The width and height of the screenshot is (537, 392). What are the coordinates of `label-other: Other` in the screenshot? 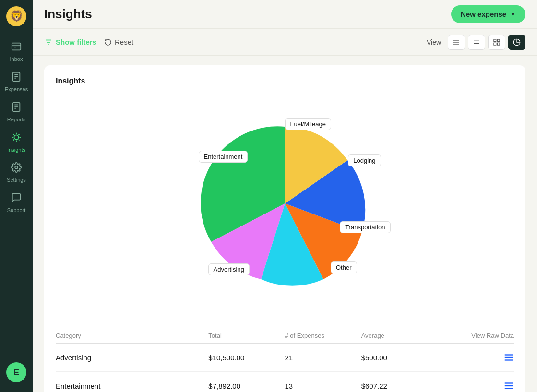 It's located at (344, 268).